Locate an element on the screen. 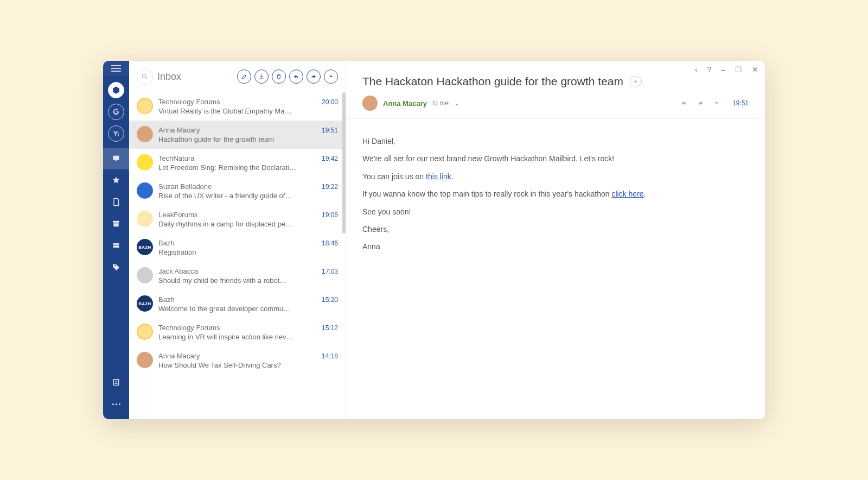 This screenshot has width=868, height=480. message-time: 19:22 is located at coordinates (330, 187).